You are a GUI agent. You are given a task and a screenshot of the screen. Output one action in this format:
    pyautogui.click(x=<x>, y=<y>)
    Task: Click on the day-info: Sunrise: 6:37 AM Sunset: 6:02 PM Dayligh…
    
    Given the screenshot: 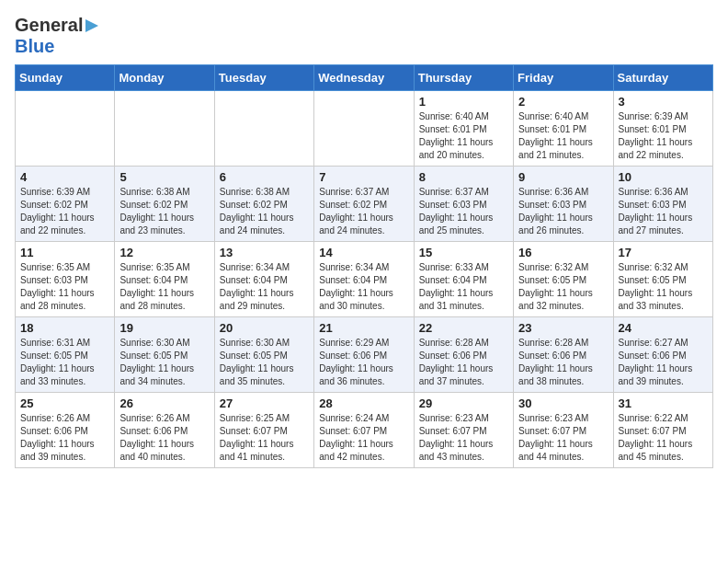 What is the action you would take?
    pyautogui.click(x=364, y=212)
    